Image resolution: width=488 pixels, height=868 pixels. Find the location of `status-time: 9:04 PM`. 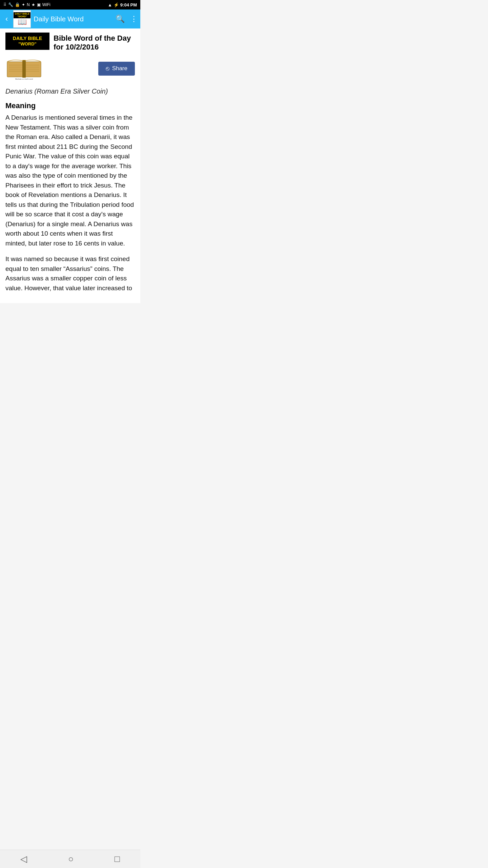

status-time: 9:04 PM is located at coordinates (129, 5).